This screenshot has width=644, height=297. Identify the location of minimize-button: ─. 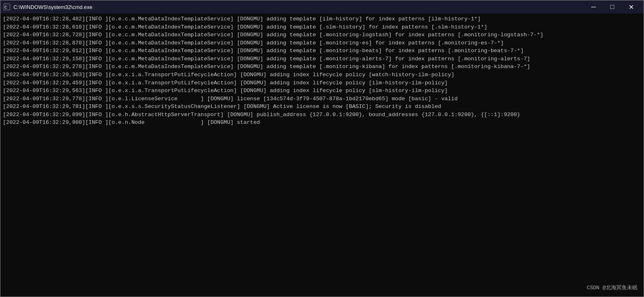
(594, 7).